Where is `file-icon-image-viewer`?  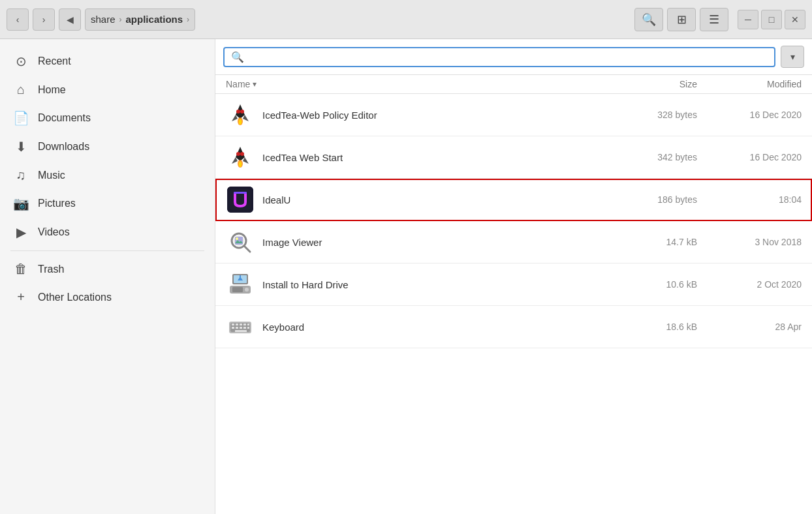 file-icon-image-viewer is located at coordinates (240, 242).